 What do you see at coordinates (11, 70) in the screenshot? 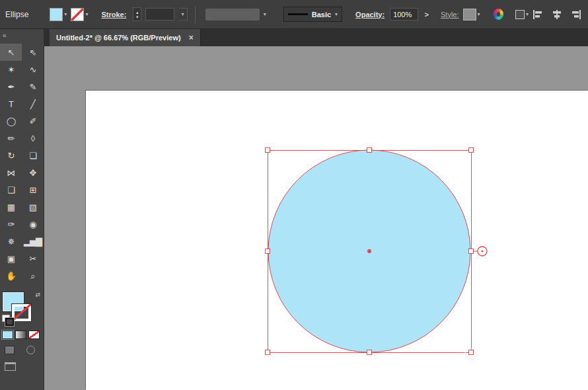
I see `magic-wand-tool-icon: ✶` at bounding box center [11, 70].